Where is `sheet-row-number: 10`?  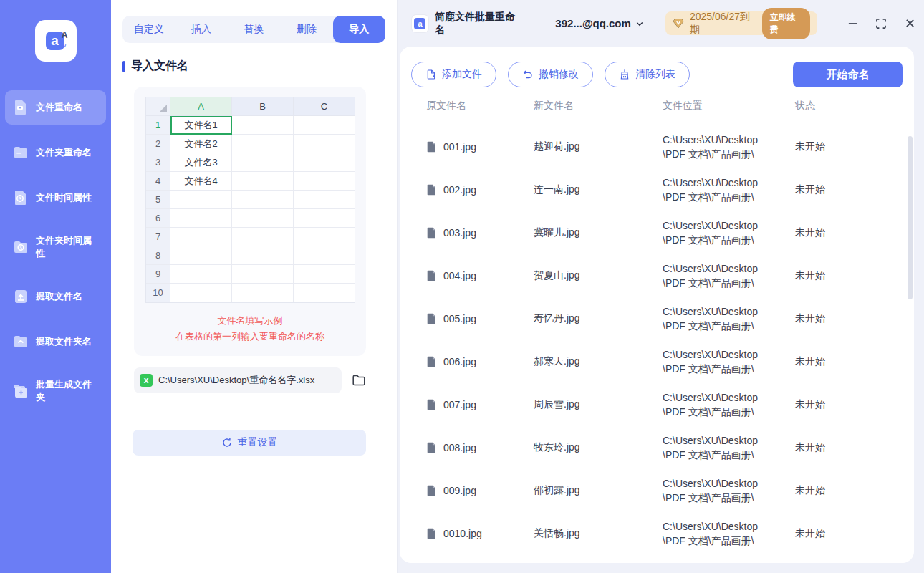 sheet-row-number: 10 is located at coordinates (158, 293).